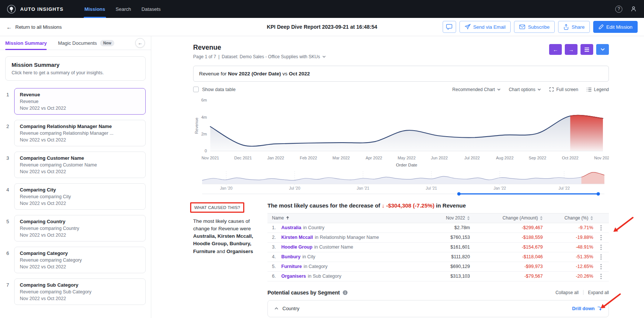 The width and height of the screenshot is (644, 318). What do you see at coordinates (80, 292) in the screenshot?
I see `mission-item-sub-category: Comparing Sub Category Revenue comparing…` at bounding box center [80, 292].